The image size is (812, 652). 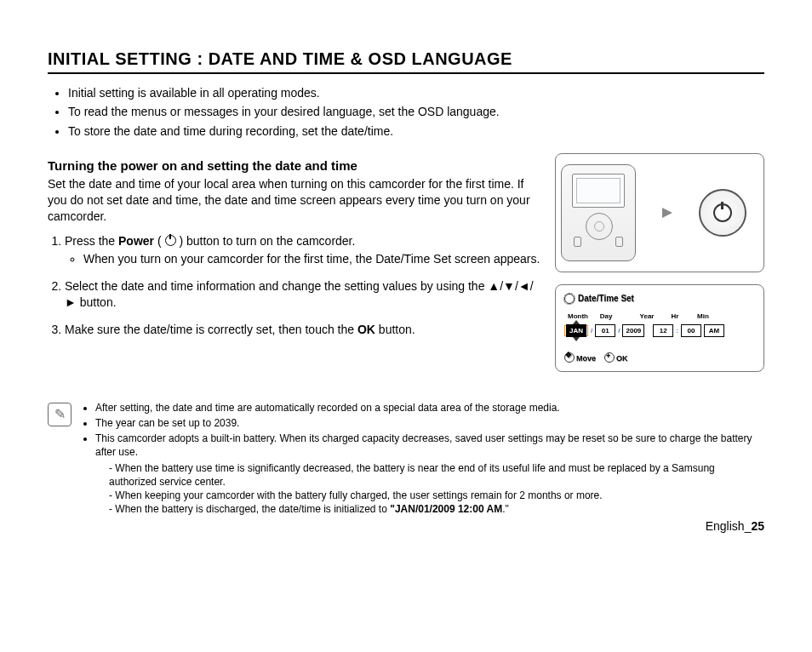 I want to click on note-item: The year can be set up to 2039., so click(x=430, y=423).